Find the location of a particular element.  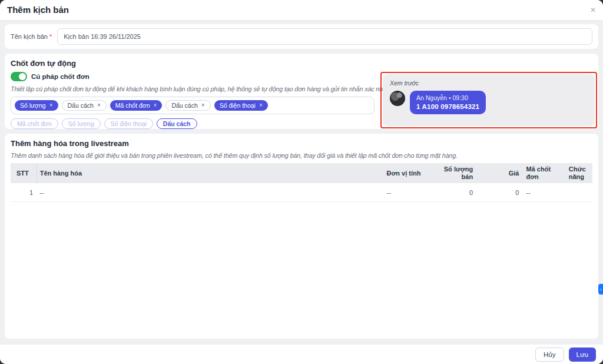

suggestion-chip: Số lượng is located at coordinates (81, 124).